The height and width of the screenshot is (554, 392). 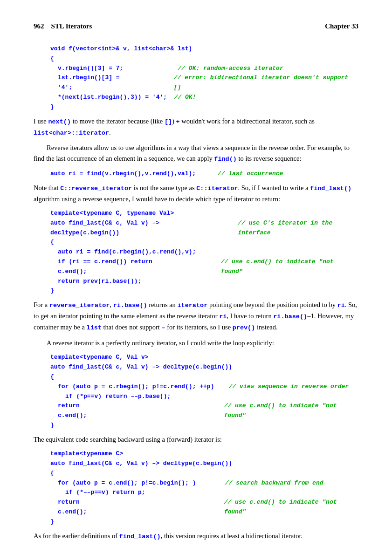 What do you see at coordinates (62, 26) in the screenshot?
I see `page-number-section: 962 STL Iterators` at bounding box center [62, 26].